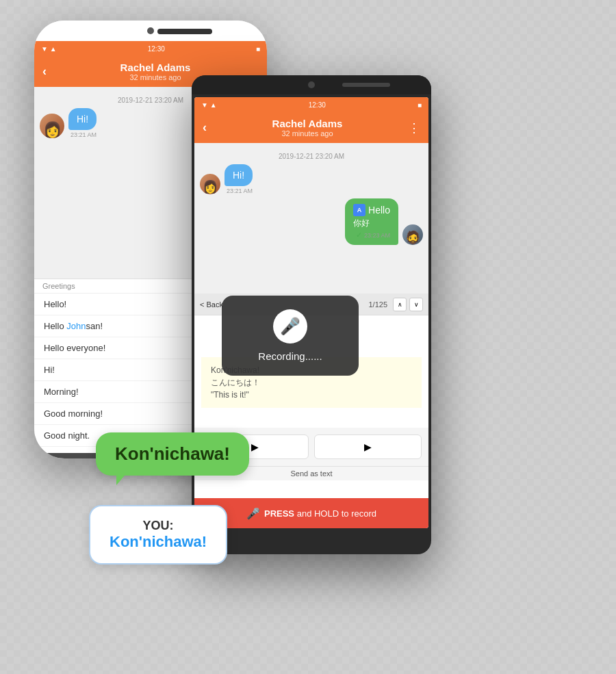  Describe the element at coordinates (151, 49) in the screenshot. I see `iphone-statusbar: ▼ ▲ 12:30 ■` at that location.